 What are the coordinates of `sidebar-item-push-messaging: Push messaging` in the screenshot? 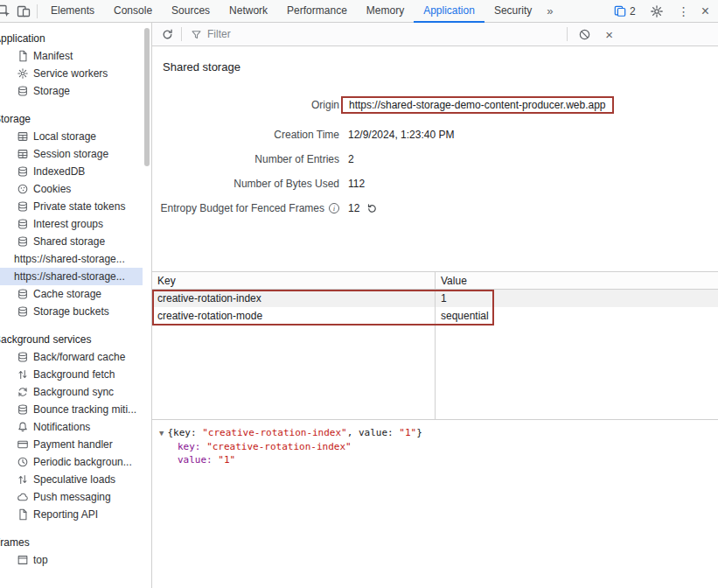 It's located at (72, 497).